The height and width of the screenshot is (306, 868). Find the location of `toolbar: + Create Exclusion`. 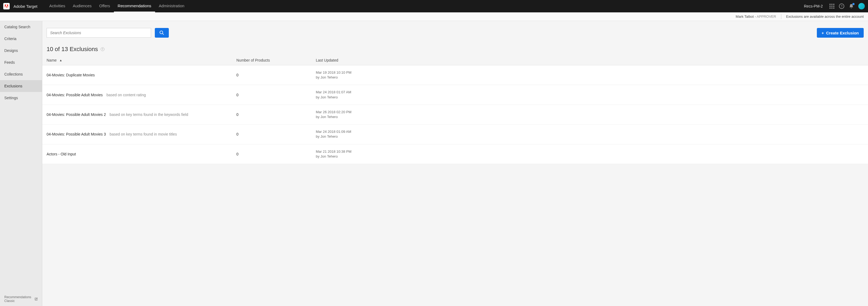

toolbar: + Create Exclusion is located at coordinates (455, 31).